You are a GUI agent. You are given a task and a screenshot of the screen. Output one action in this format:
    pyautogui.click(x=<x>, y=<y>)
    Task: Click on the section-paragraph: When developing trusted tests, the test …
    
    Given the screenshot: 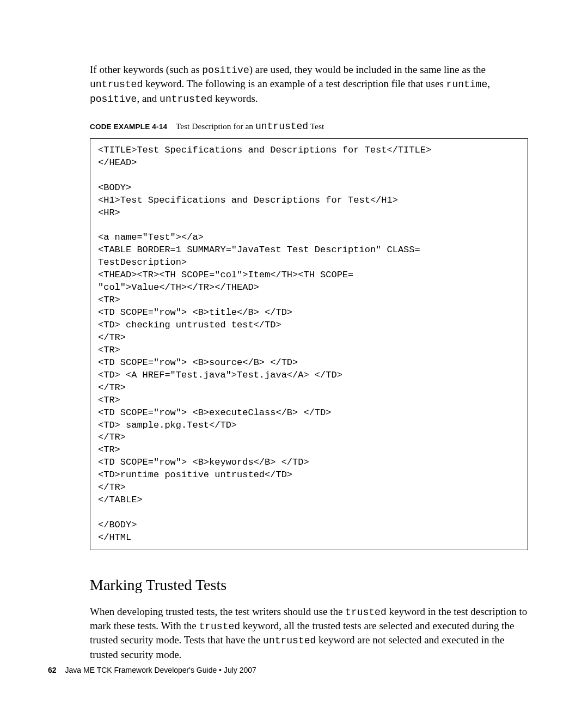 What is the action you would take?
    pyautogui.click(x=309, y=633)
    